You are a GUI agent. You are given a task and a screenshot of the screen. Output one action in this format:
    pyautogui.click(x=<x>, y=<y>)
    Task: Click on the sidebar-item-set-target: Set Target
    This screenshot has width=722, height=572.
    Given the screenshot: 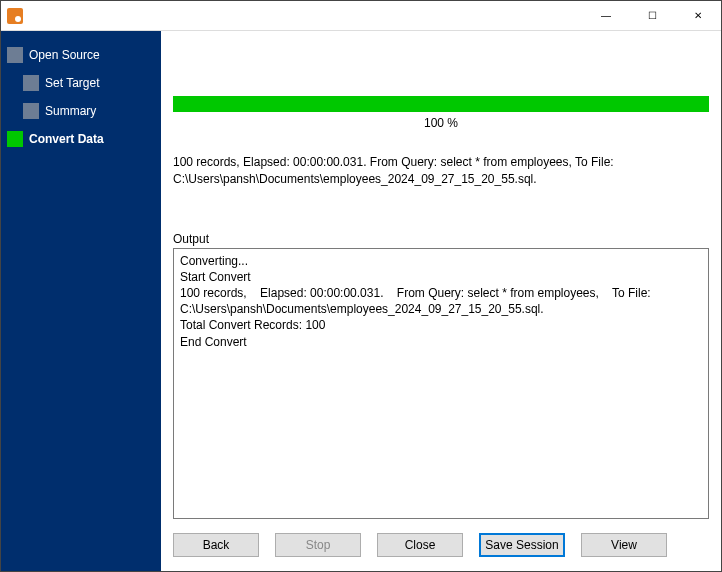 What is the action you would take?
    pyautogui.click(x=81, y=83)
    